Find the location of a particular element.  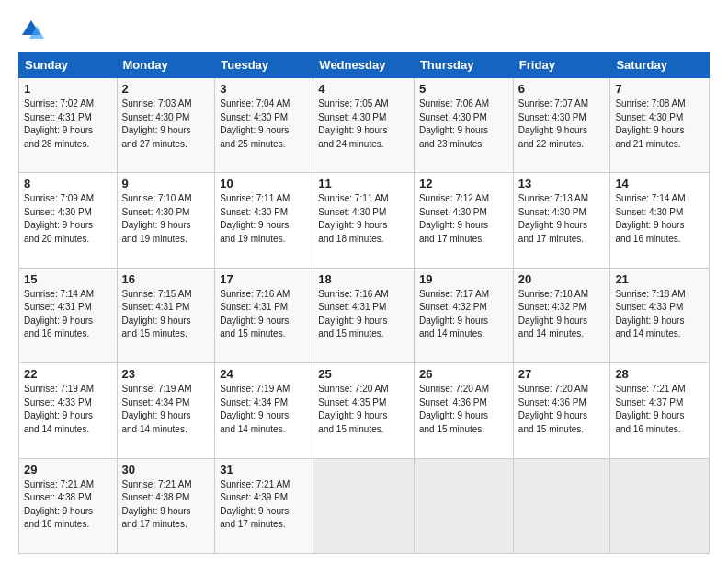

day-info: Sunrise: 7:04 AM Sunset: 4:30 PM Dayligh… is located at coordinates (264, 124).